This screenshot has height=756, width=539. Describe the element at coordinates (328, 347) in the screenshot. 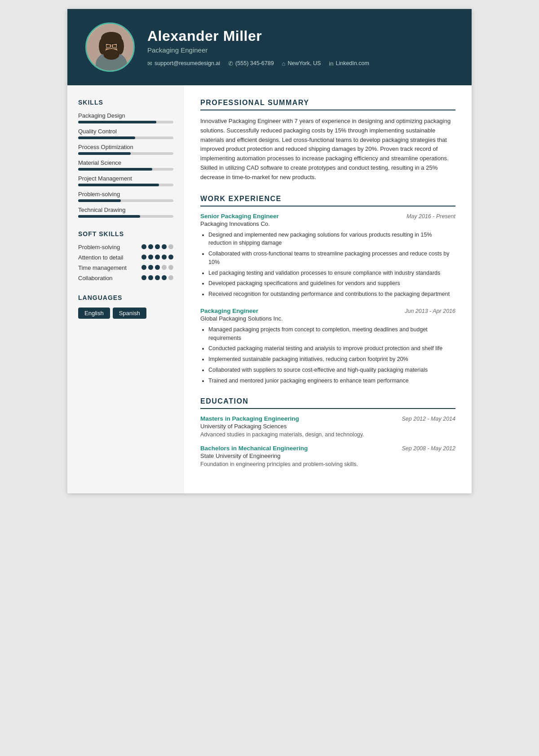

I see `job-item: Packaging Engineer Jun 2013 - Apr 2016 G…` at that location.